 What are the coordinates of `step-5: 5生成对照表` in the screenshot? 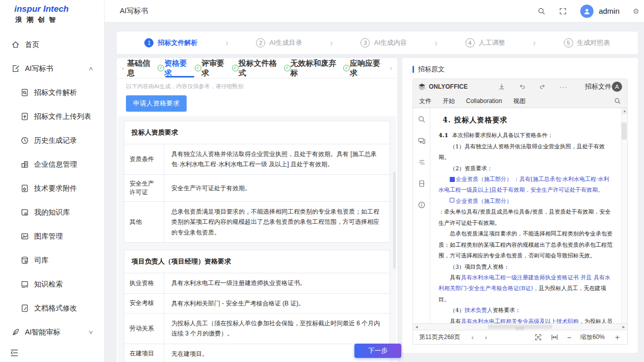 It's located at (587, 43).